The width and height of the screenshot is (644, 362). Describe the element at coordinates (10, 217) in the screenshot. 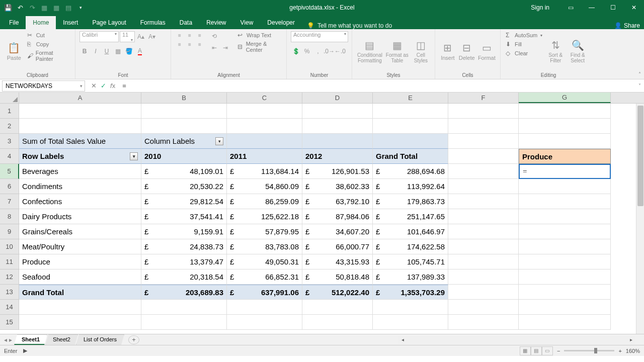

I see `row-header: 8` at that location.